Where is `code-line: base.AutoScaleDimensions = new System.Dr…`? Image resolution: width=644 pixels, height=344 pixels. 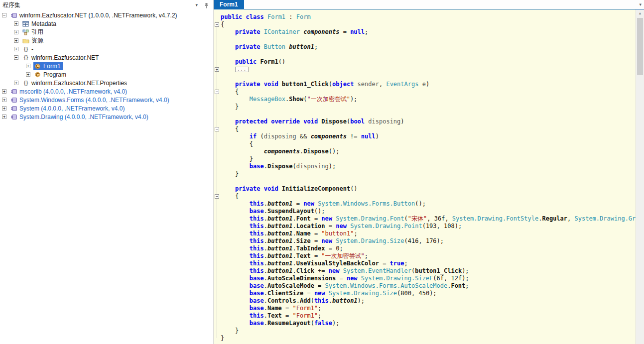
code-line: base.AutoScaleDimensions = new System.Dr… is located at coordinates (424, 279).